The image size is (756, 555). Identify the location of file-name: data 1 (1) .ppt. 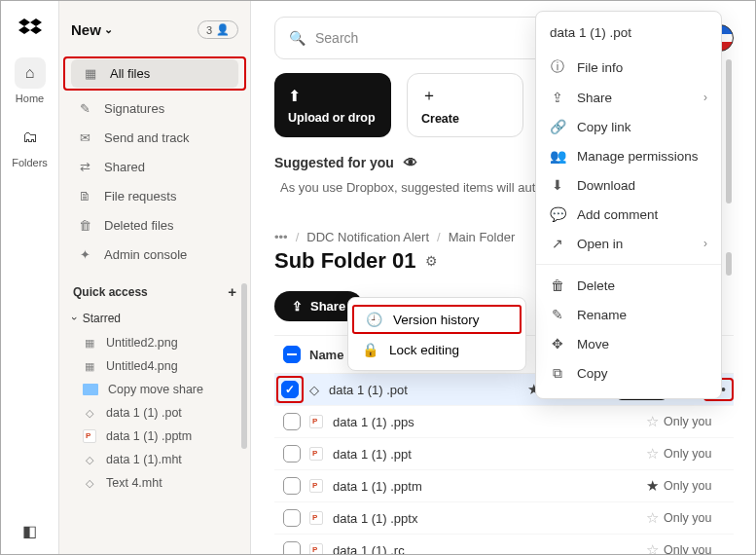
(372, 454).